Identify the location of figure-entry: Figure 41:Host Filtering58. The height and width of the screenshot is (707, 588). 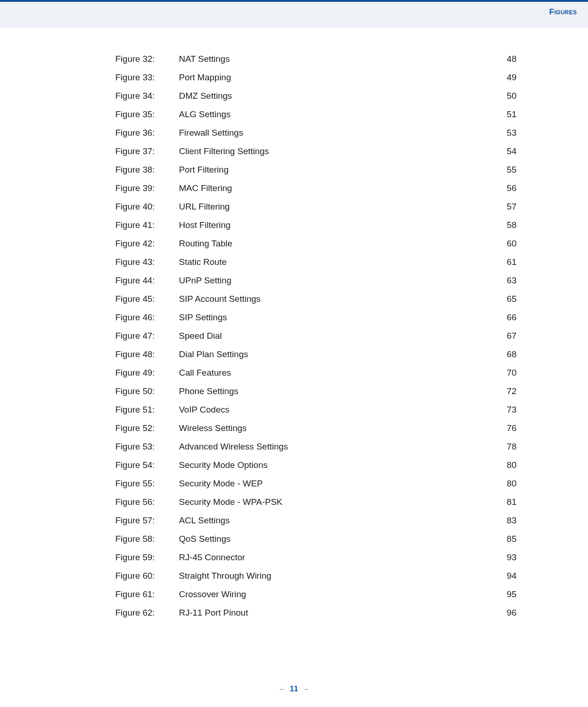
(316, 225).